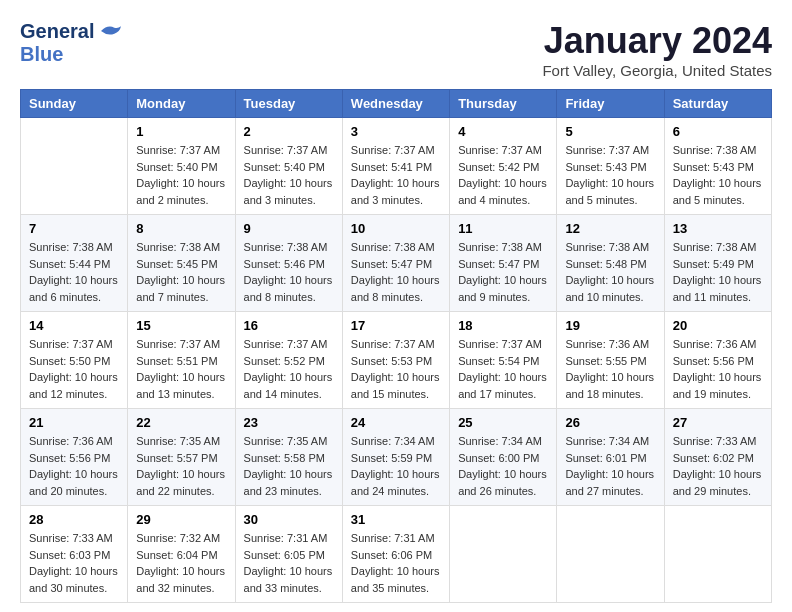 Image resolution: width=792 pixels, height=612 pixels. I want to click on day-number: 2, so click(289, 132).